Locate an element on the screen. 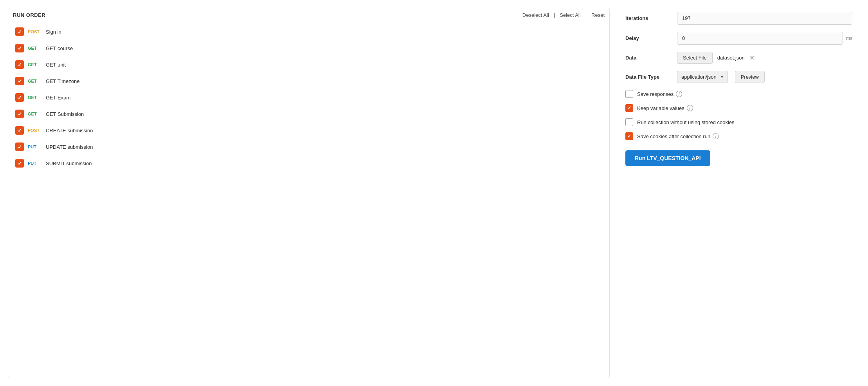 The image size is (868, 386). keep-variable-row: Keep variable values i is located at coordinates (739, 108).